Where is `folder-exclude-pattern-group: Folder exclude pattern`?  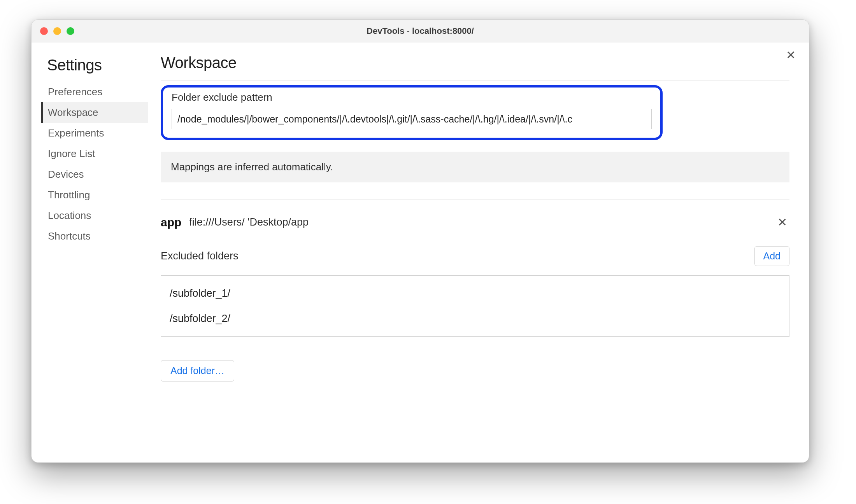 folder-exclude-pattern-group: Folder exclude pattern is located at coordinates (412, 113).